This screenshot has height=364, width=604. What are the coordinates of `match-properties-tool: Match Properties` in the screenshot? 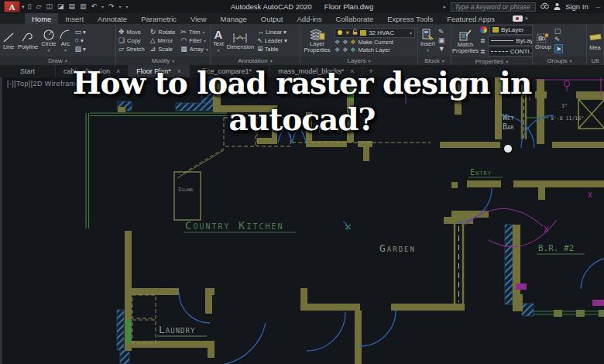 It's located at (465, 41).